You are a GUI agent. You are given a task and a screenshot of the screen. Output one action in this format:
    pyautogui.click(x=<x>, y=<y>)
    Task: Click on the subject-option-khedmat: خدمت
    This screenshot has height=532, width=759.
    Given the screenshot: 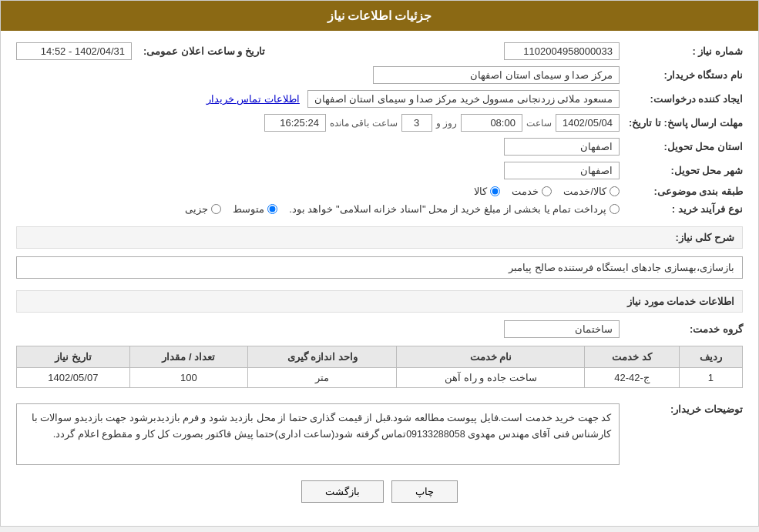 What is the action you would take?
    pyautogui.click(x=532, y=191)
    